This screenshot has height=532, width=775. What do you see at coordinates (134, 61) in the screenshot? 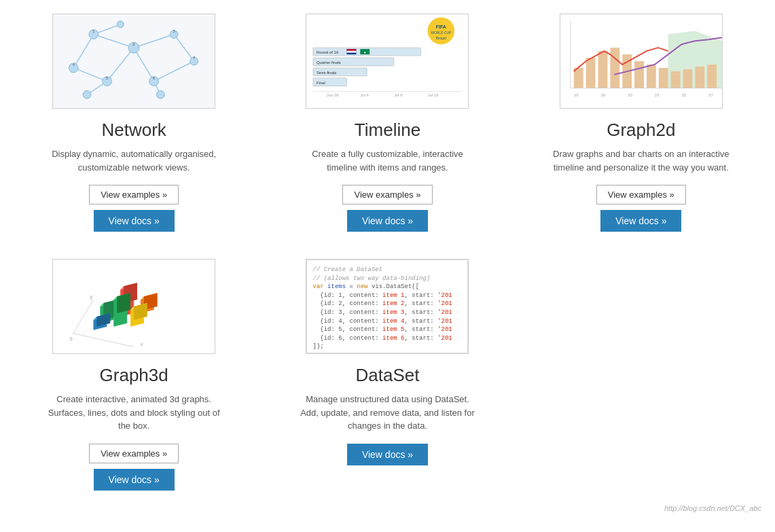
I see `network-image: 1 2 3 4 5 6 7` at bounding box center [134, 61].